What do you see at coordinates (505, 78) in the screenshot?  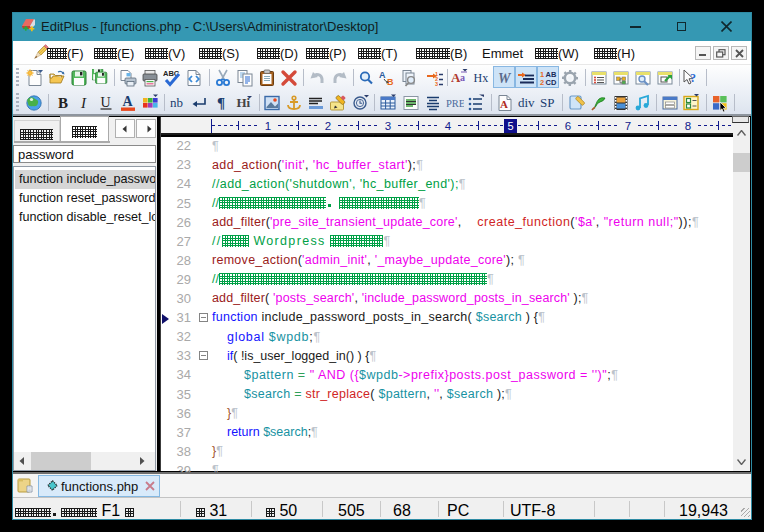 I see `svg-text: W` at bounding box center [505, 78].